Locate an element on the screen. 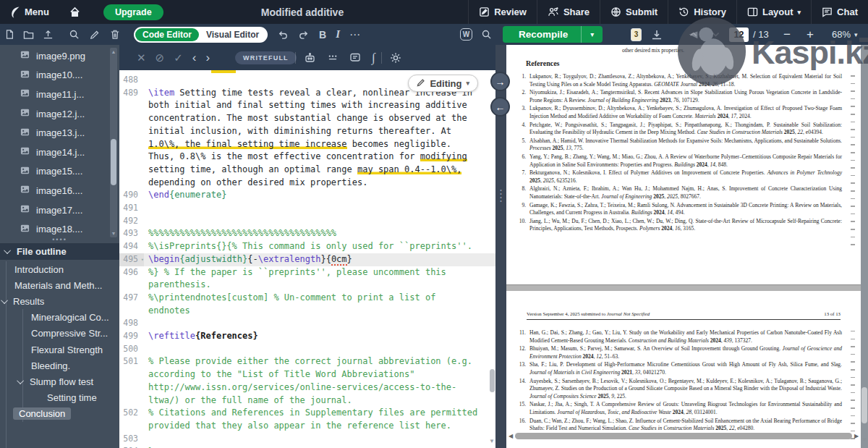 The image size is (868, 448). code-line: 495▾\begin{adjustwidth}{-\extralength}{0… is located at coordinates (307, 260).